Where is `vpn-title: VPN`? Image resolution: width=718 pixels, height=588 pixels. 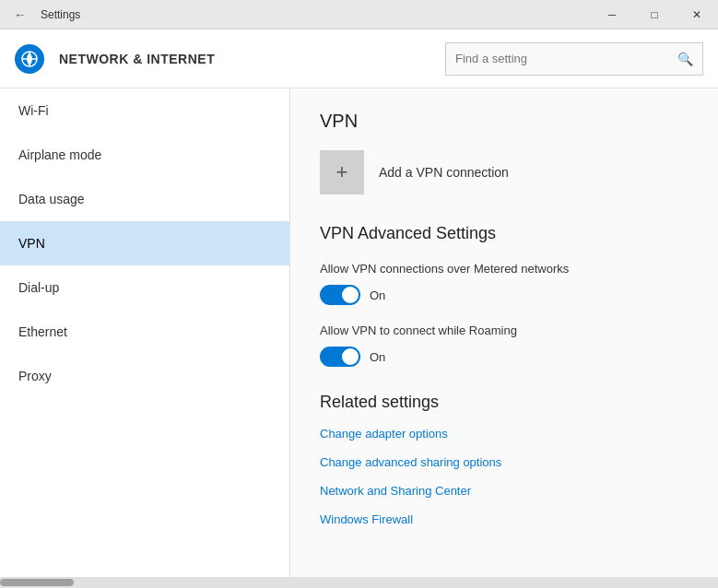 vpn-title: VPN is located at coordinates (504, 122).